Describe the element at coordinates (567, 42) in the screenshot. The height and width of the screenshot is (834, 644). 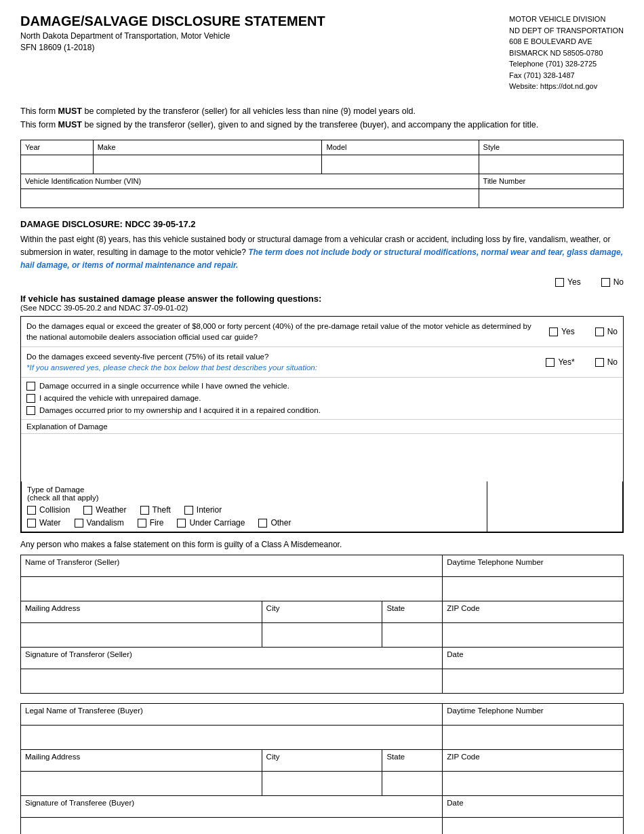
I see `agency-line3: 608 E BOULEVARD AVE` at that location.